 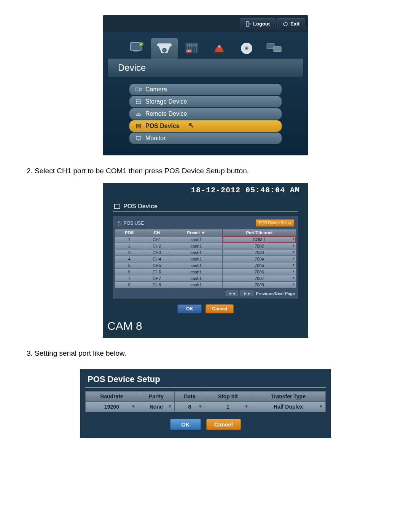 What do you see at coordinates (129, 259) in the screenshot?
I see `cell-pos: 4` at bounding box center [129, 259].